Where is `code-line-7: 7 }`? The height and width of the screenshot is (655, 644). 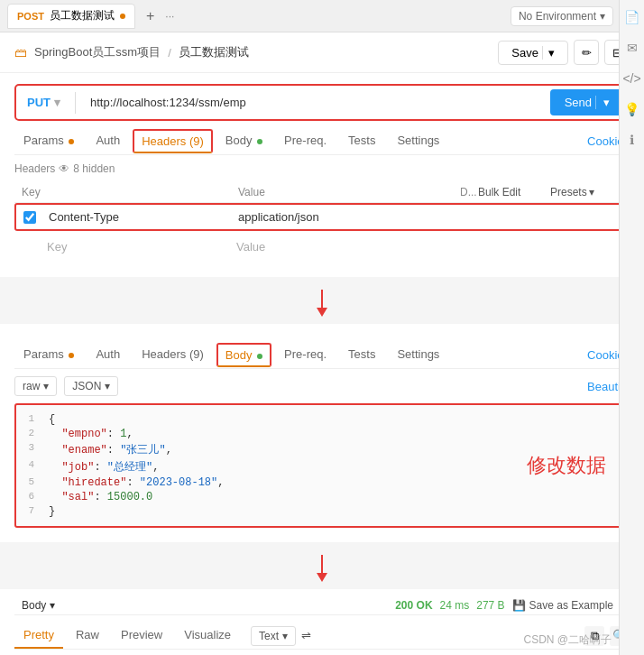
code-line-7: 7 } is located at coordinates (322, 512).